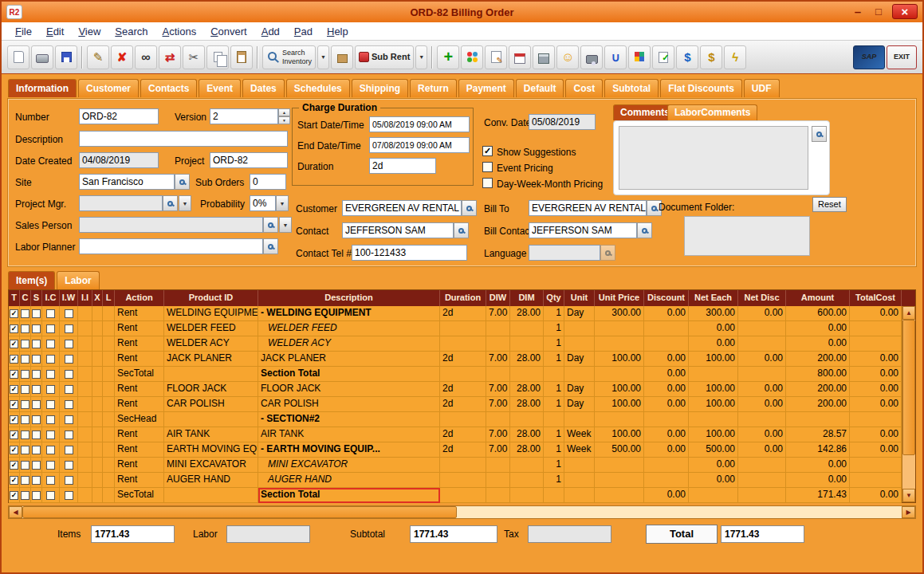 This screenshot has height=574, width=924. Describe the element at coordinates (211, 359) in the screenshot. I see `cell-product-id: JACK PLANER` at that location.